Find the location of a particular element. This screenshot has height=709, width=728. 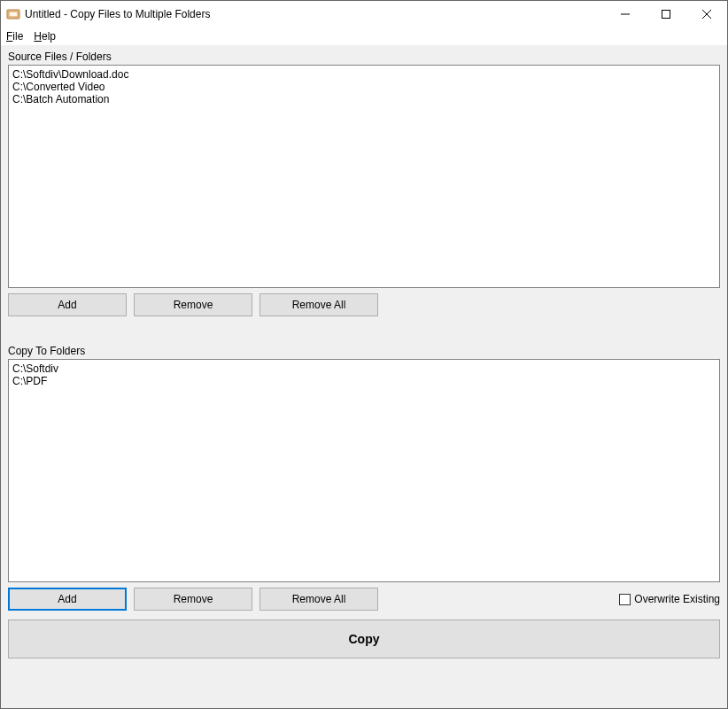

list-item: C:\Batch Automation is located at coordinates (364, 99).